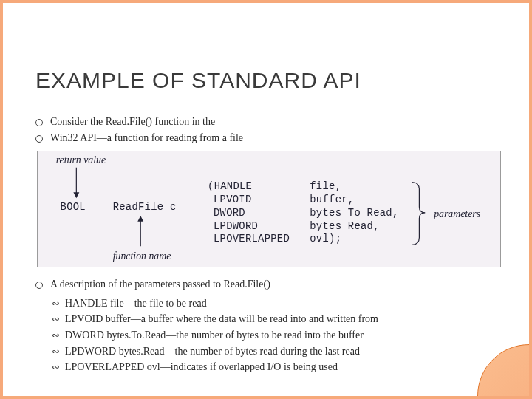 The height and width of the screenshot is (399, 532). Describe the element at coordinates (215, 335) in the screenshot. I see `list-item: ∾ DWORD bytes.To.Read—the number of byte…` at that location.